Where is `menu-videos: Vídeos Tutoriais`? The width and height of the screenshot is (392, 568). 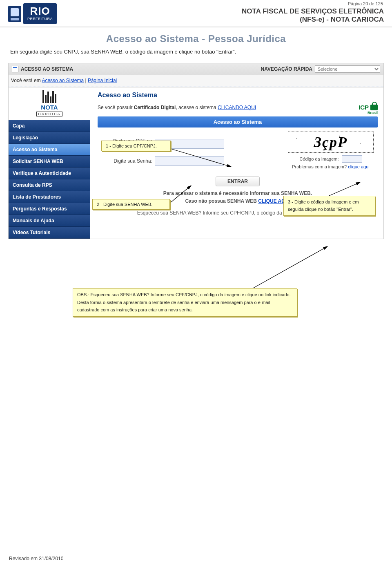 menu-videos: Vídeos Tutoriais is located at coordinates (49, 233).